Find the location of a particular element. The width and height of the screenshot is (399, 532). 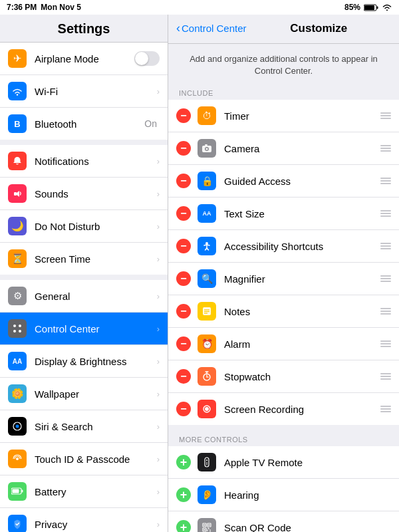

control-item-screenrecording: − Screen Recording is located at coordinates (283, 409).